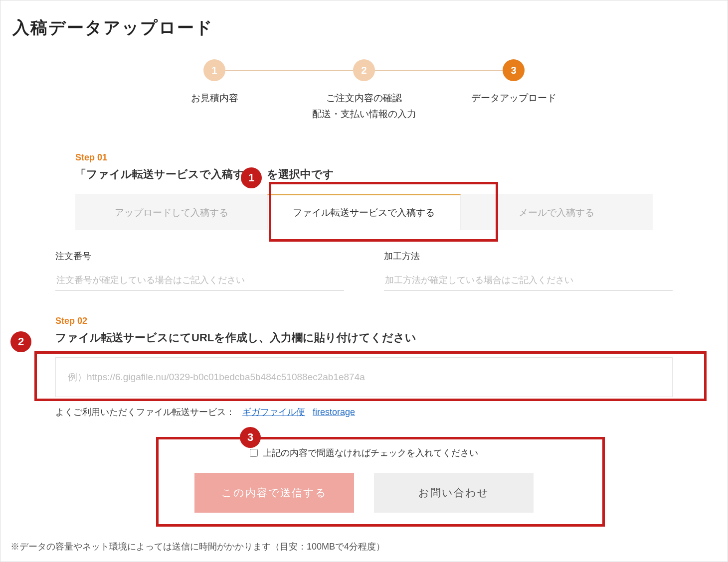 The image size is (728, 562). What do you see at coordinates (514, 98) in the screenshot?
I see `step-3-label: データアップロード` at bounding box center [514, 98].